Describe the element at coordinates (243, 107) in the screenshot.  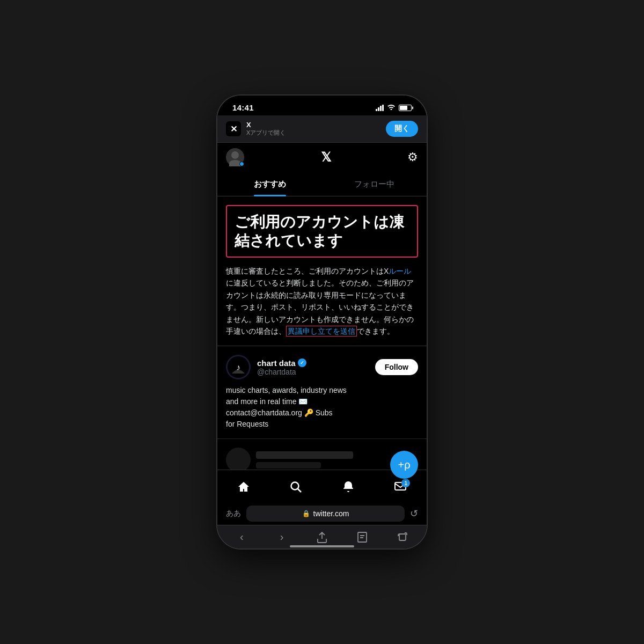
I see `status-time: 14:41` at that location.